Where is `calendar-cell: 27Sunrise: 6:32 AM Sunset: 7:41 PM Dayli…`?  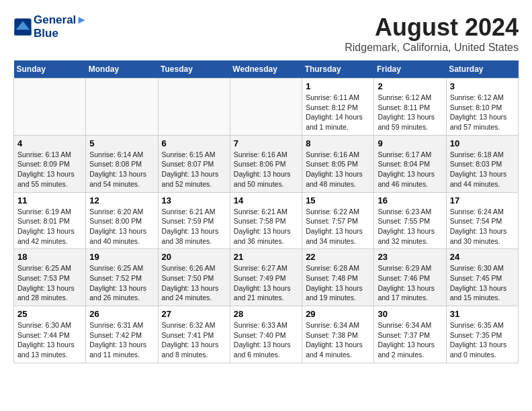
calendar-cell: 27Sunrise: 6:32 AM Sunset: 7:41 PM Dayli… is located at coordinates (193, 334).